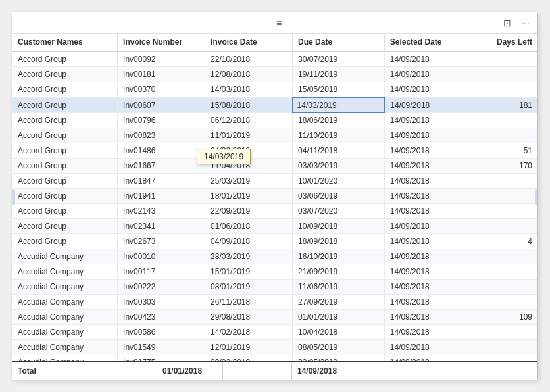  Describe the element at coordinates (14, 197) in the screenshot. I see `left-resize-handle` at that location.